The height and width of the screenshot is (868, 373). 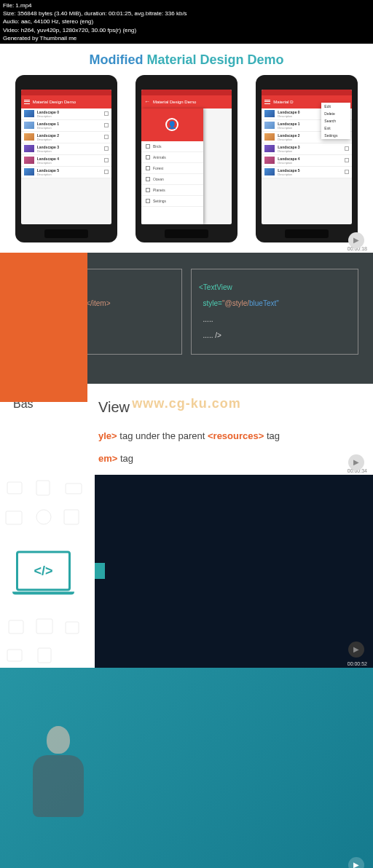 I want to click on bullet-line: yle> tag under the parent <resources> ta…, so click(x=236, y=435).